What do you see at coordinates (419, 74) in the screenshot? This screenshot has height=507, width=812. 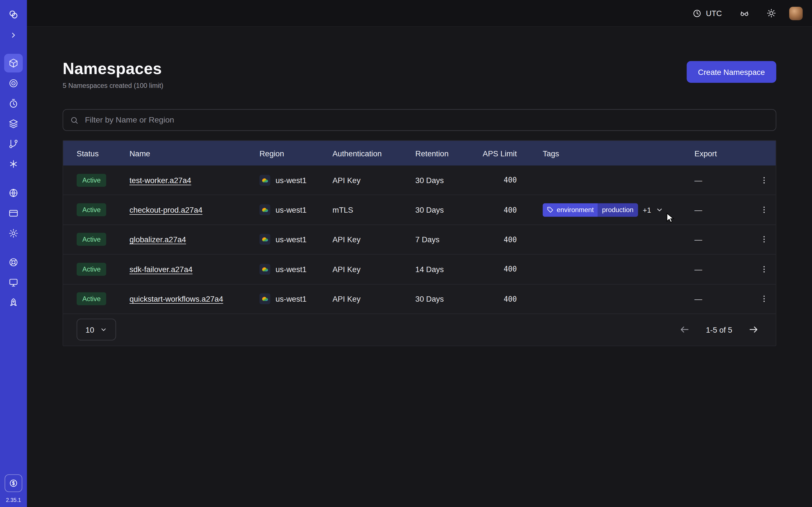 I see `page-header: Namespaces 5 Namespaces created (100 lim…` at bounding box center [419, 74].